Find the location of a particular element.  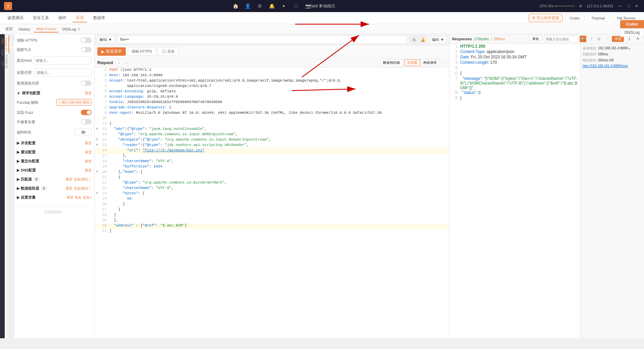

sidebar-dns-icon: DNS is located at coordinates (2, 41).